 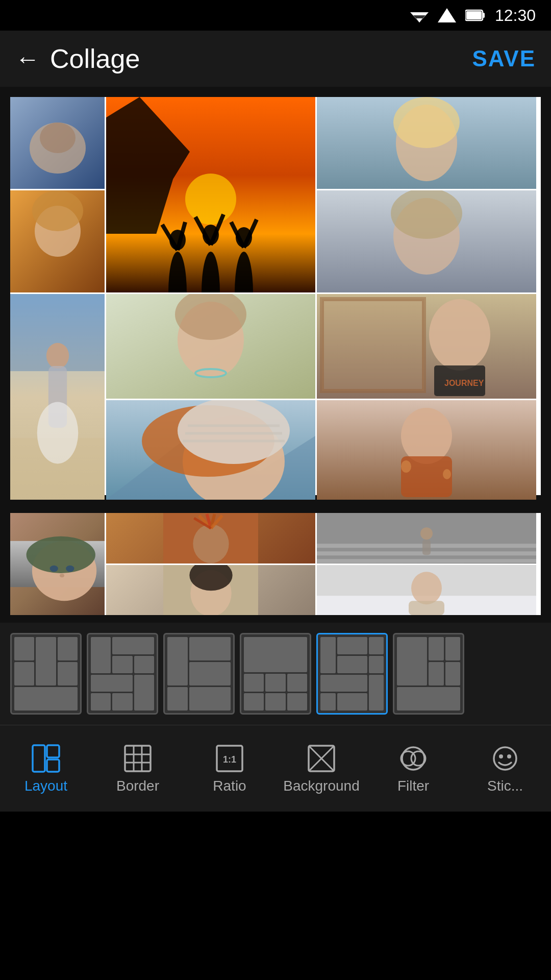 What do you see at coordinates (505, 758) in the screenshot?
I see `sticker-icon` at bounding box center [505, 758].